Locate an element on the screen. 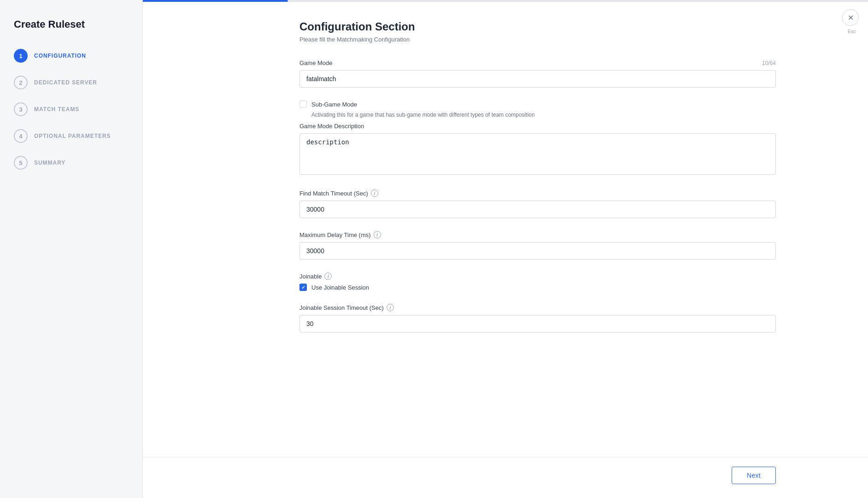 This screenshot has width=868, height=498. game-mode-description-input: description is located at coordinates (538, 154).